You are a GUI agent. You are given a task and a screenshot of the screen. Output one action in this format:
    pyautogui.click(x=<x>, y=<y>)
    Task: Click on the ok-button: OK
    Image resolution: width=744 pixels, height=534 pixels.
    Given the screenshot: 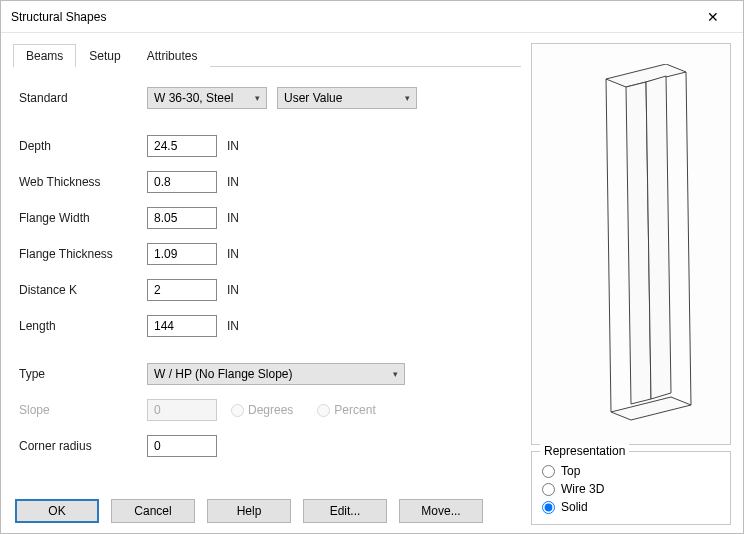 What is the action you would take?
    pyautogui.click(x=57, y=511)
    